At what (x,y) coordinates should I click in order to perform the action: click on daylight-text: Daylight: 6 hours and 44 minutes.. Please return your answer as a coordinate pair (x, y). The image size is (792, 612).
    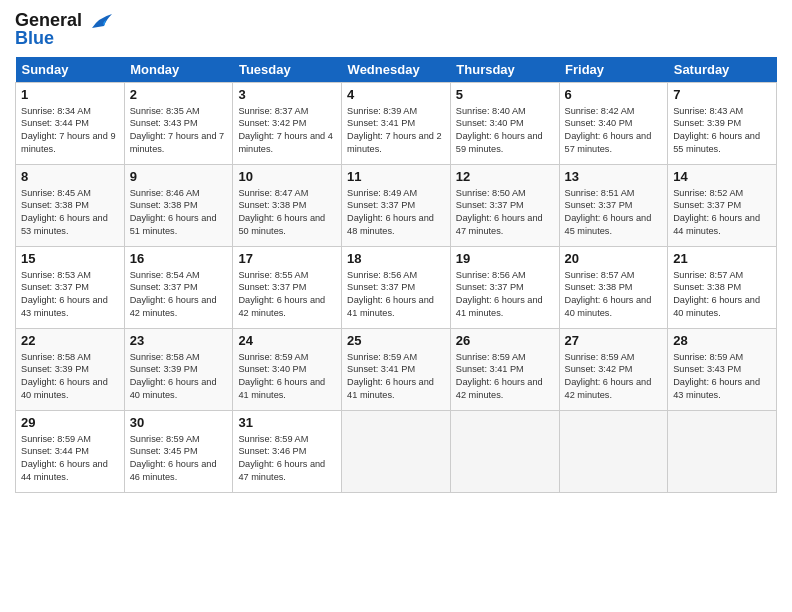
    Looking at the image, I should click on (64, 470).